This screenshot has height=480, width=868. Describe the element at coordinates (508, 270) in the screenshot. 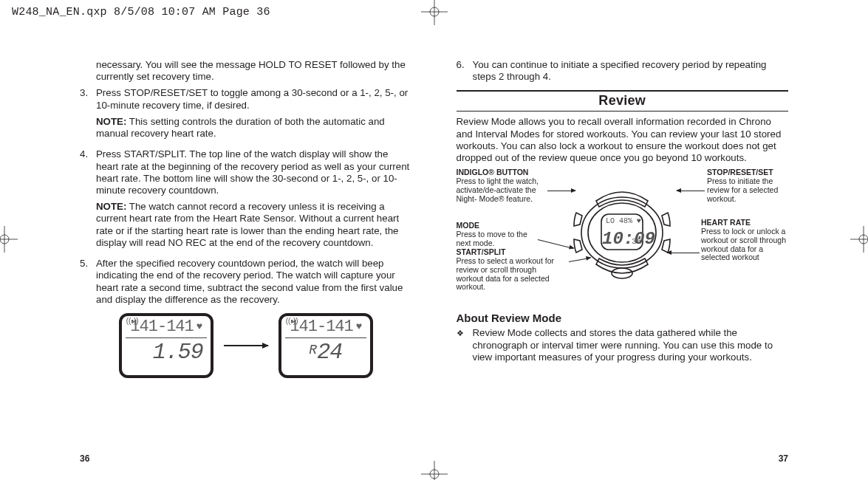

I see `callout-start-split: START/SPLIT Press to select a workout fo…` at that location.